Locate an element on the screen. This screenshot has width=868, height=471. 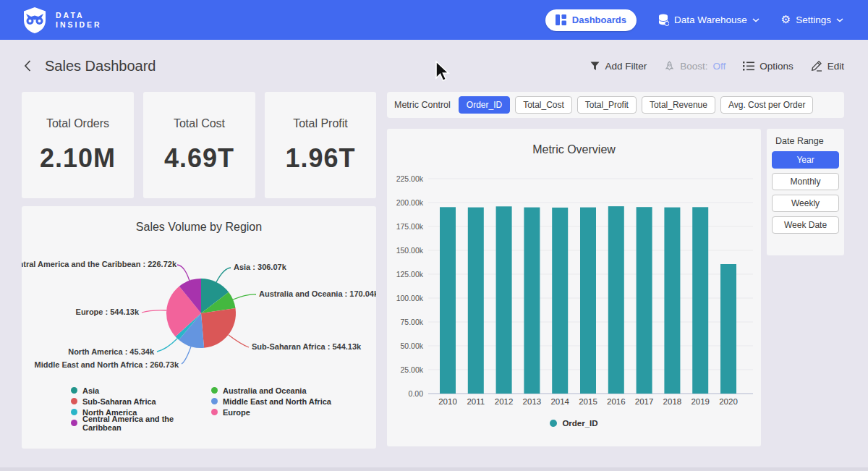
pie-label-north-america: North America : 45.34k is located at coordinates (111, 352).